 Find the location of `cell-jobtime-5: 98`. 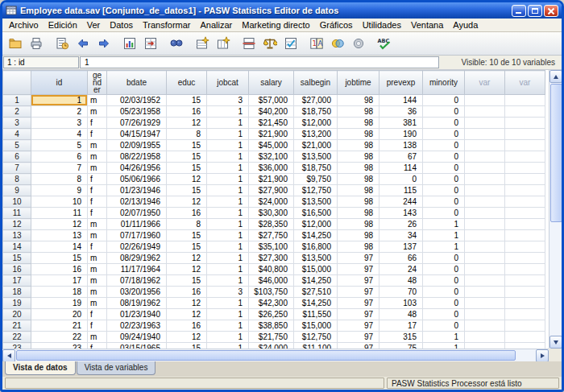

cell-jobtime-5: 98 is located at coordinates (359, 146).